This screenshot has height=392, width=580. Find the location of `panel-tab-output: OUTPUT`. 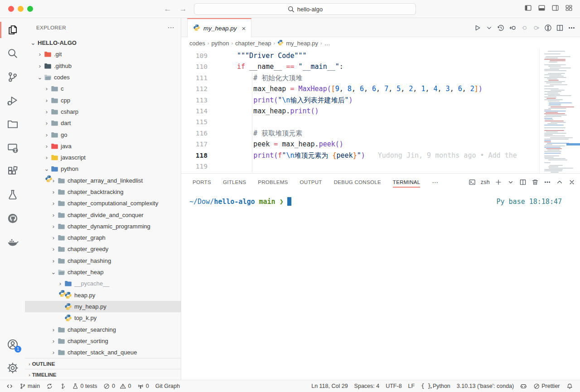

panel-tab-output: OUTPUT is located at coordinates (311, 182).